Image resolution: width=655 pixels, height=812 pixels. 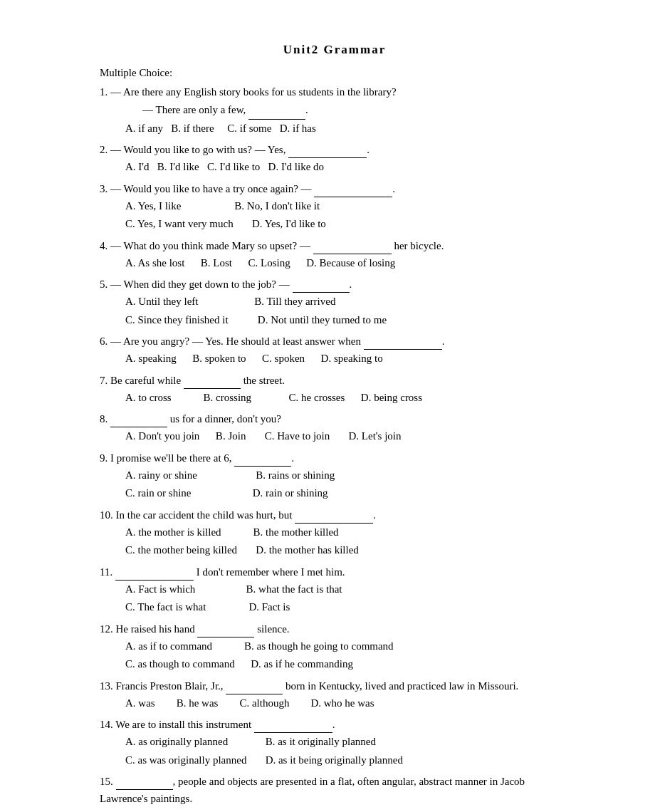 I want to click on question-13: 13. Francis Preston Blair, Jr., born in …, so click(x=335, y=695).